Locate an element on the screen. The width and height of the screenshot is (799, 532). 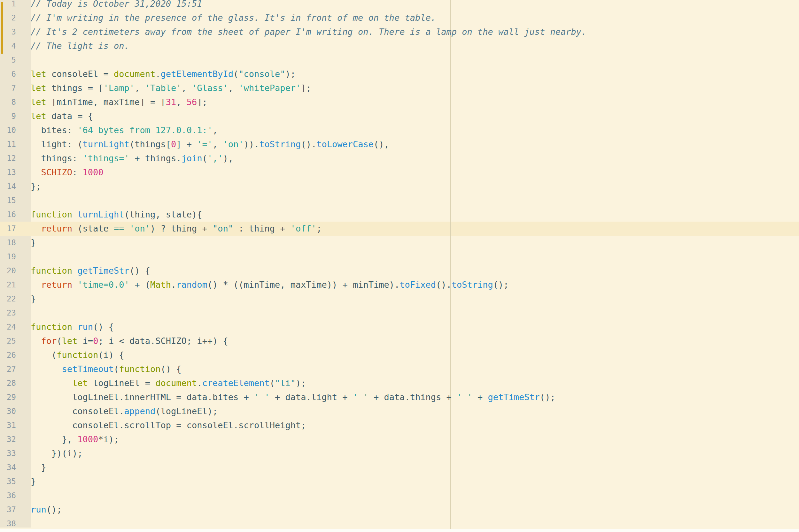
code-token: document is located at coordinates (134, 74).